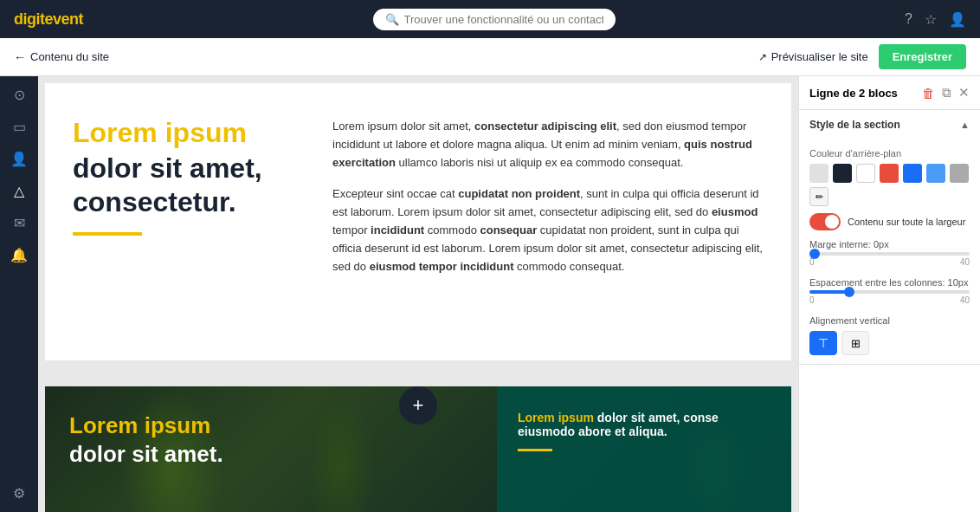 The image size is (980, 512). What do you see at coordinates (855, 343) in the screenshot?
I see `align-center-button: ⊞` at bounding box center [855, 343].